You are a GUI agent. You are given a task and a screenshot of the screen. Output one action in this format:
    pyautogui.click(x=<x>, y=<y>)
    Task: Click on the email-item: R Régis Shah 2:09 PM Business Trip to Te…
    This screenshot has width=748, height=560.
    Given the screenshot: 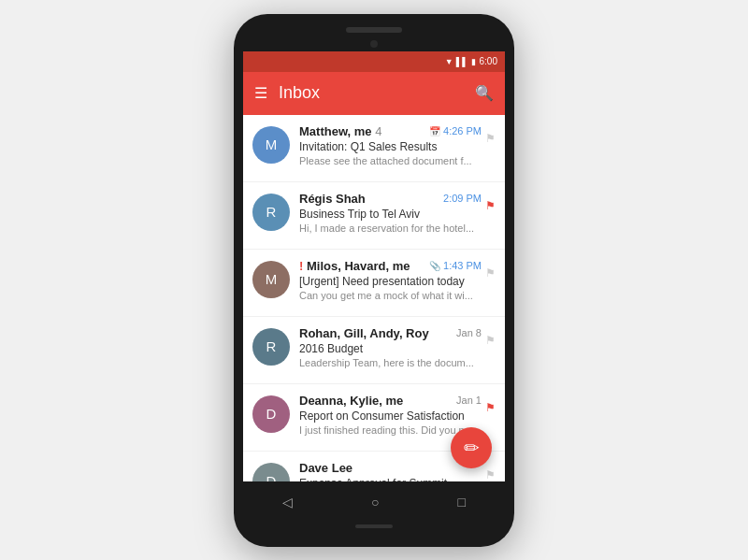 What is the action you would take?
    pyautogui.click(x=374, y=216)
    